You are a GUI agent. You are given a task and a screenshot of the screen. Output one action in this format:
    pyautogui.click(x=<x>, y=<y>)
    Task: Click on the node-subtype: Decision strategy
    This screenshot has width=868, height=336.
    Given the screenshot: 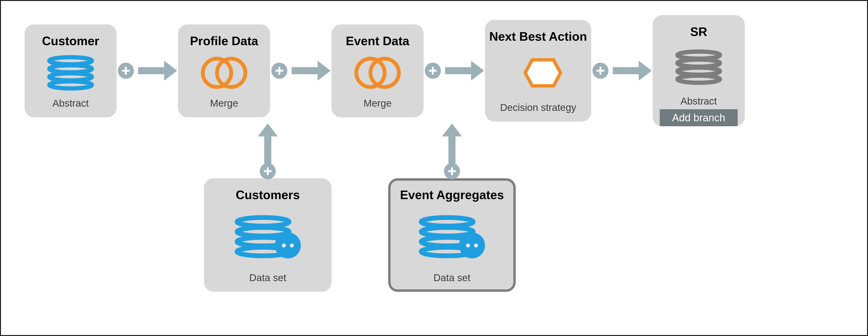 What is the action you would take?
    pyautogui.click(x=538, y=108)
    